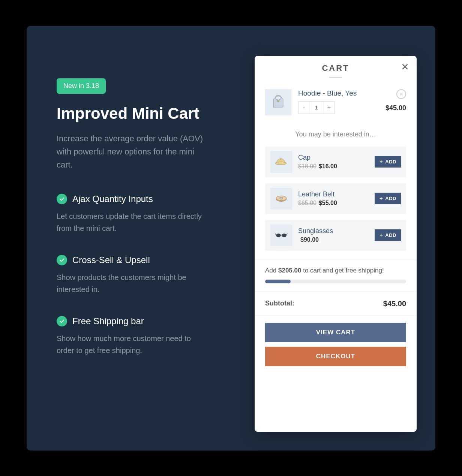 The image size is (462, 476). Describe the element at coordinates (336, 162) in the screenshot. I see `upsell-item: Cap $18.00$16.00 ADD` at that location.